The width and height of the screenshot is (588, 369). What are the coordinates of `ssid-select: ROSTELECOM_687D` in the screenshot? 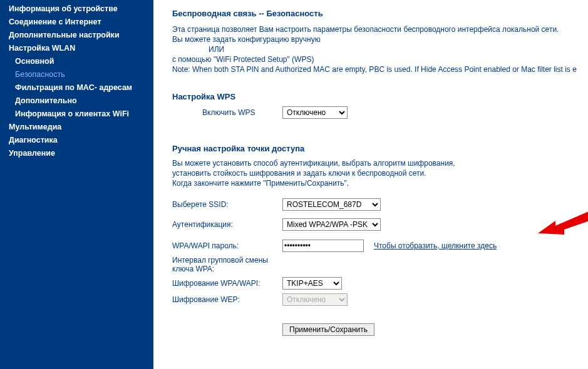 It's located at (332, 205).